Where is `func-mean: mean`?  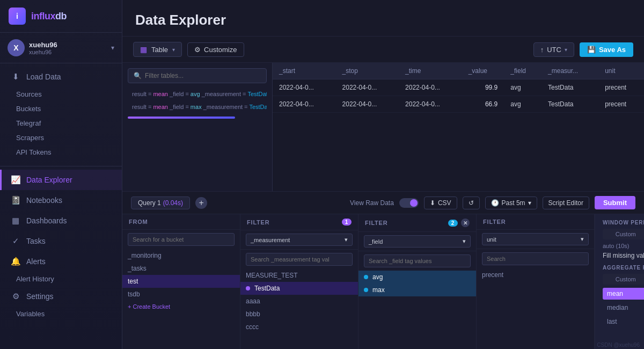 func-mean: mean is located at coordinates (624, 294).